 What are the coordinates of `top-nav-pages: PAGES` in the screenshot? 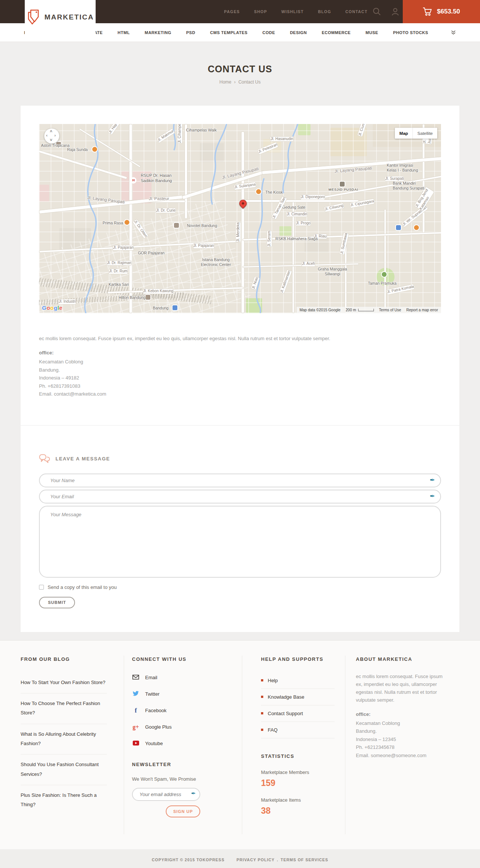 It's located at (232, 12).